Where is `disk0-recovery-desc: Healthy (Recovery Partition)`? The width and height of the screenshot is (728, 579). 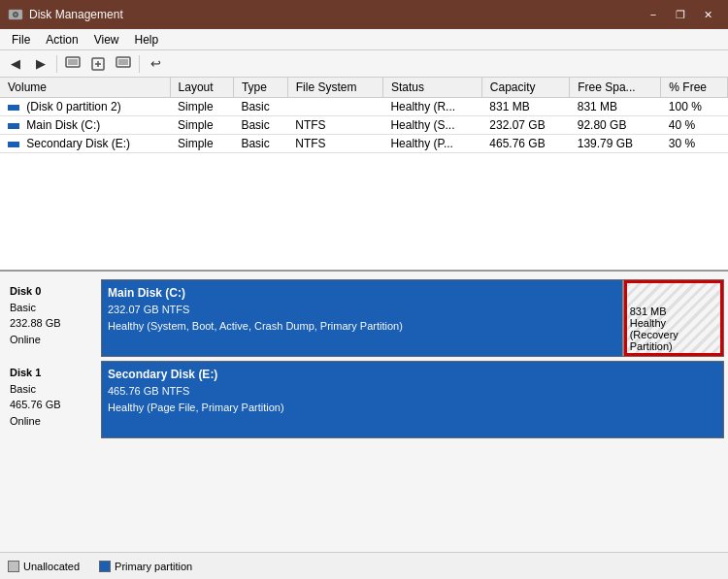
disk0-recovery-desc: Healthy (Recovery Partition) is located at coordinates (674, 335).